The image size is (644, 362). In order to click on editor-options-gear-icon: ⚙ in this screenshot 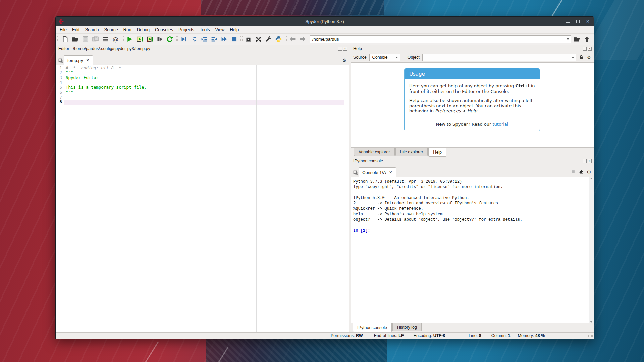, I will do `click(344, 60)`.